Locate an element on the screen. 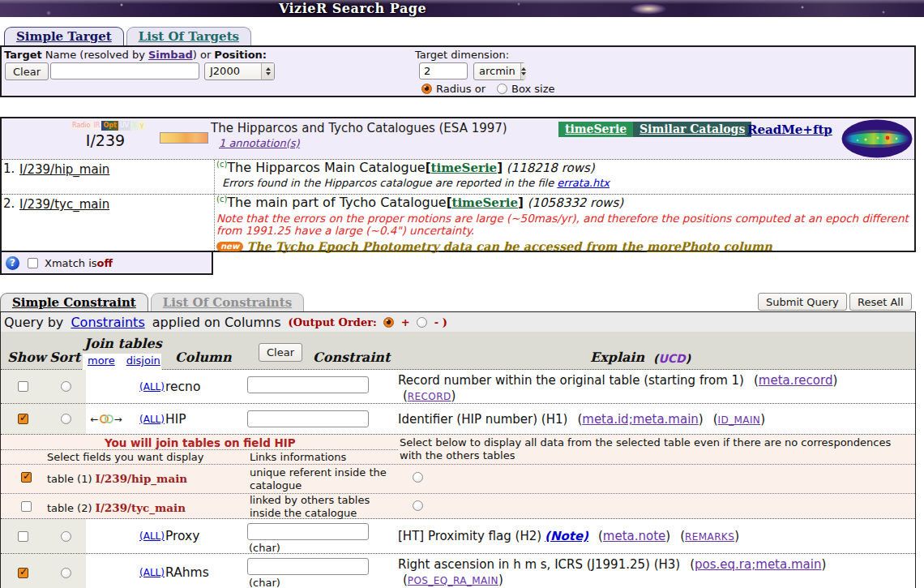  constraint-row-hip: (ALL) HIP Identifier (HIP number) (H1)(m… is located at coordinates (458, 419).